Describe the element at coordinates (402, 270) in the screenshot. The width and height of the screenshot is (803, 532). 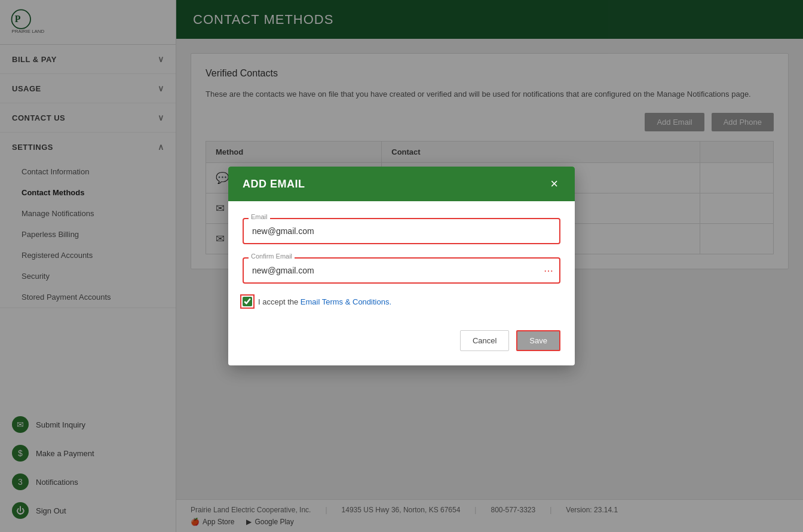
I see `confirm-email-field-group: Confirm Email ⋯` at that location.